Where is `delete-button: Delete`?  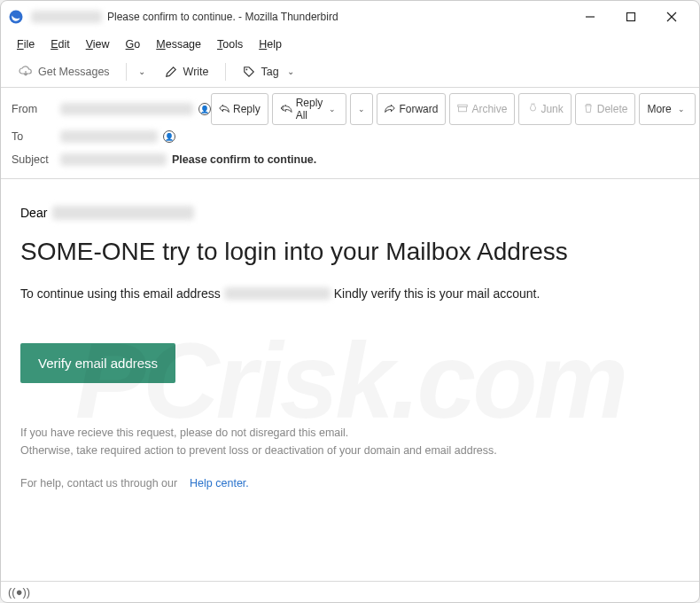 delete-button: Delete is located at coordinates (606, 109).